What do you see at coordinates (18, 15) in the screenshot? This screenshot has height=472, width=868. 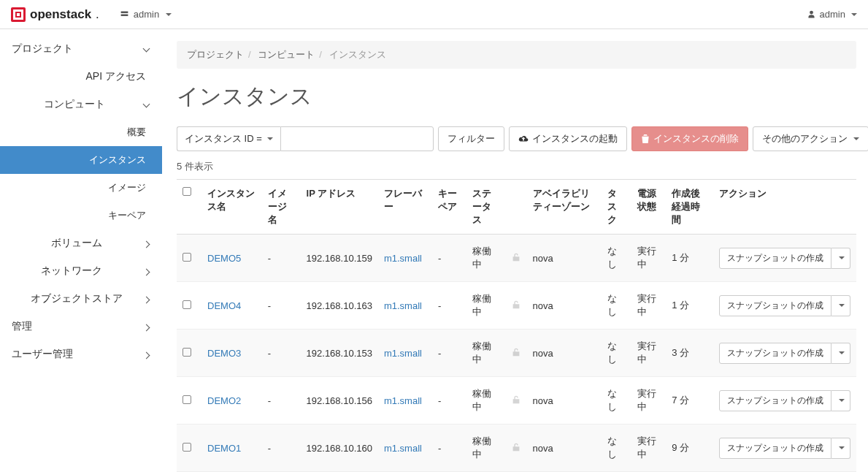 I see `openstack-icon` at bounding box center [18, 15].